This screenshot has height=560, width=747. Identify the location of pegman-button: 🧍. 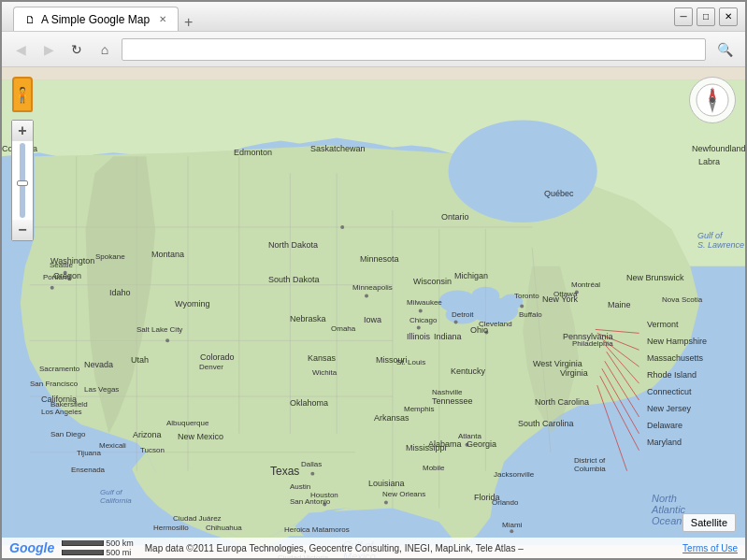
(22, 94).